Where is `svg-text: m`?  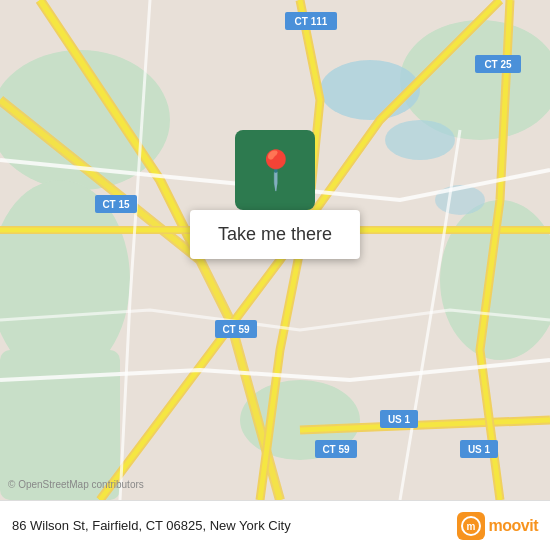 svg-text: m is located at coordinates (470, 526).